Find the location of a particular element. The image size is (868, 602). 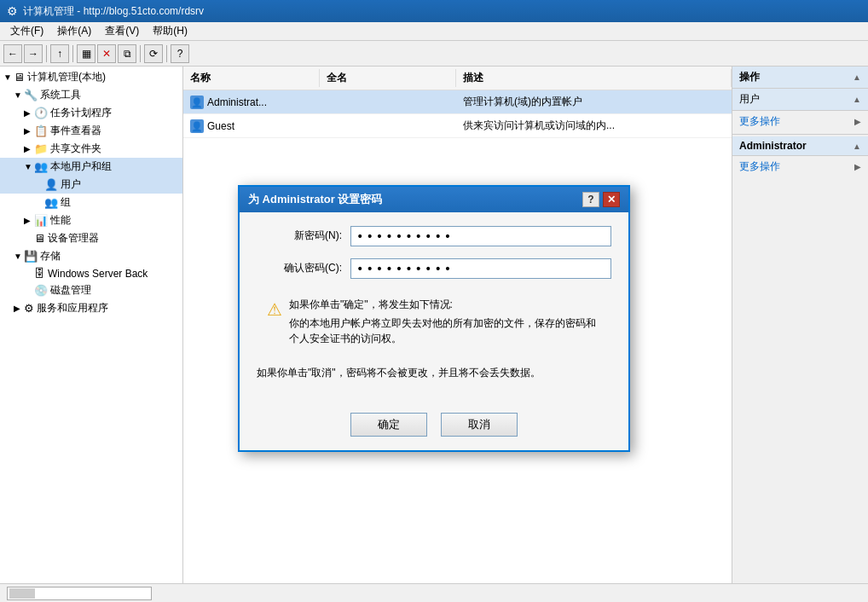

dialog-footer: 确定 取消 is located at coordinates (434, 426).